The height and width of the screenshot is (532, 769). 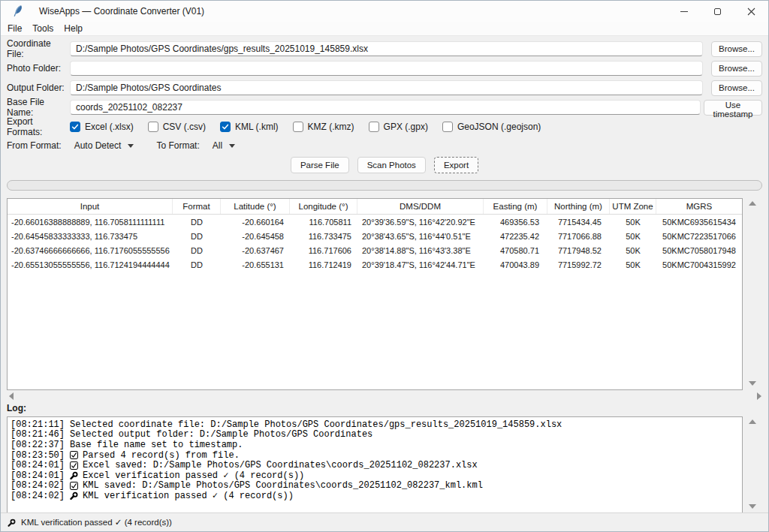 What do you see at coordinates (98, 146) in the screenshot?
I see `from-format-value: Auto Detect` at bounding box center [98, 146].